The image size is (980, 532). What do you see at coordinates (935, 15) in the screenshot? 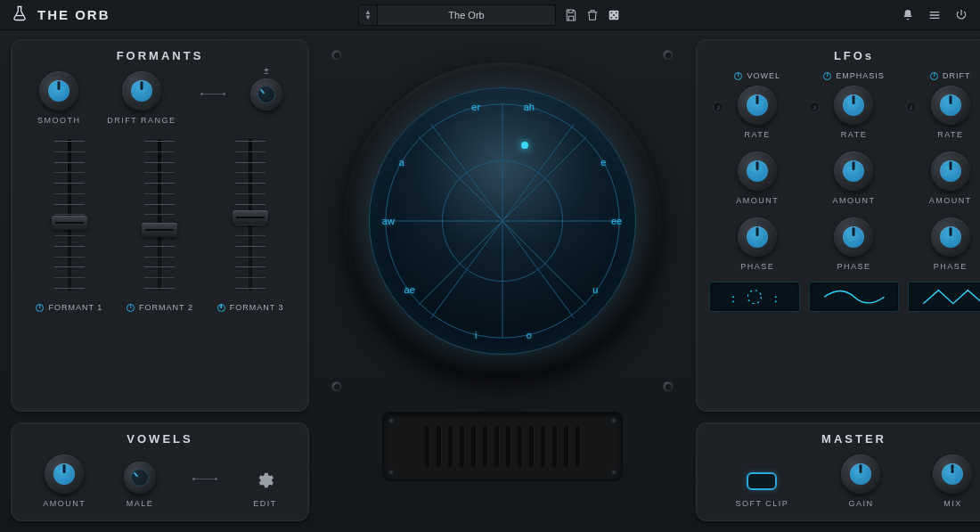
I see `top-right-icons` at bounding box center [935, 15].